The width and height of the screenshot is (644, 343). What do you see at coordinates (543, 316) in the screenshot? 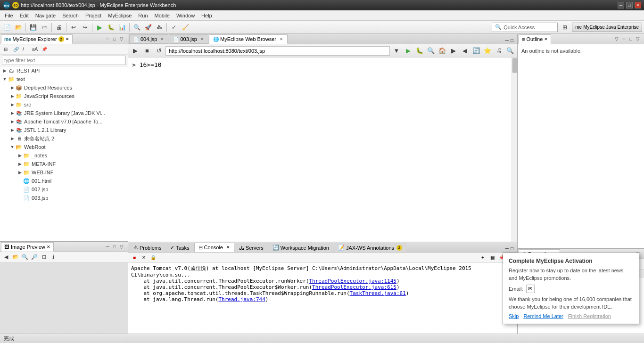
I see `popup-remind-link: Remind Me Later` at bounding box center [543, 316].